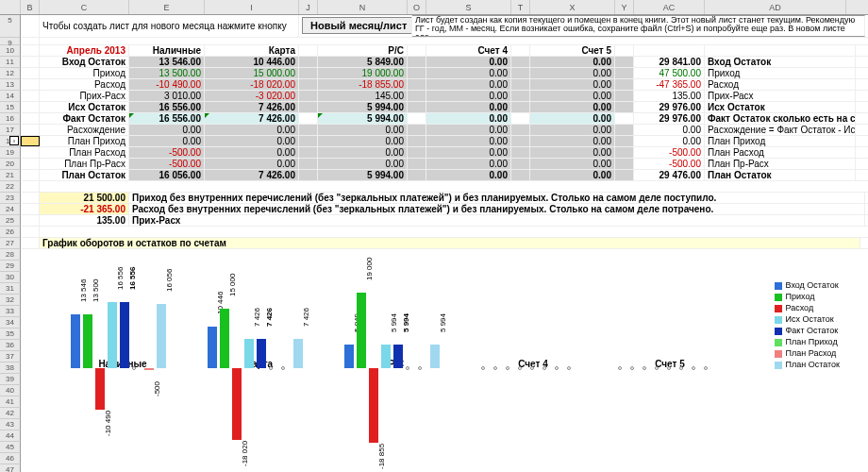 The image size is (868, 472). Describe the element at coordinates (10, 368) in the screenshot. I see `row-38: 38` at that location.